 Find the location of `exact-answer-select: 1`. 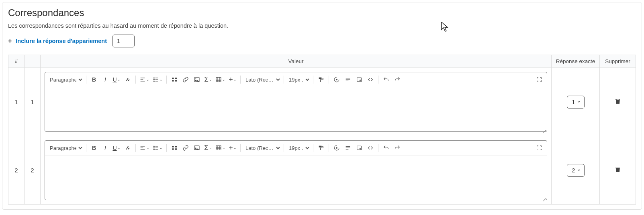

exact-answer-select: 1 is located at coordinates (576, 102).